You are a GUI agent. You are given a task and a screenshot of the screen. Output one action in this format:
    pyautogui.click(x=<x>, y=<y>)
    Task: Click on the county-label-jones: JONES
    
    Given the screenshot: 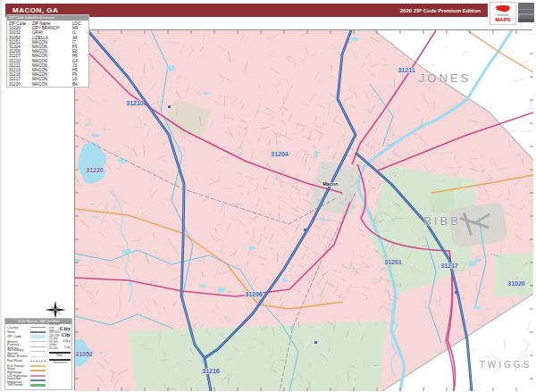 What is the action you would take?
    pyautogui.click(x=445, y=79)
    